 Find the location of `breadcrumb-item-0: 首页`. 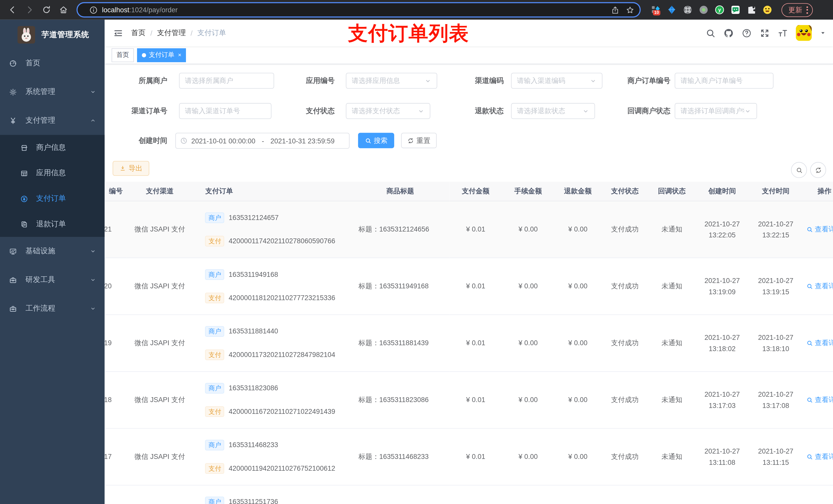

breadcrumb-item-0: 首页 is located at coordinates (138, 33).